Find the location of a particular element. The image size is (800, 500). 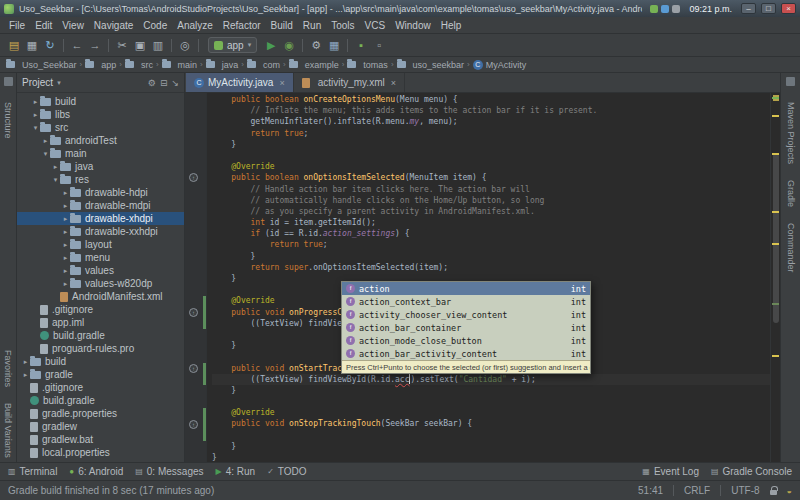

minimize-button: – is located at coordinates (748, 8).